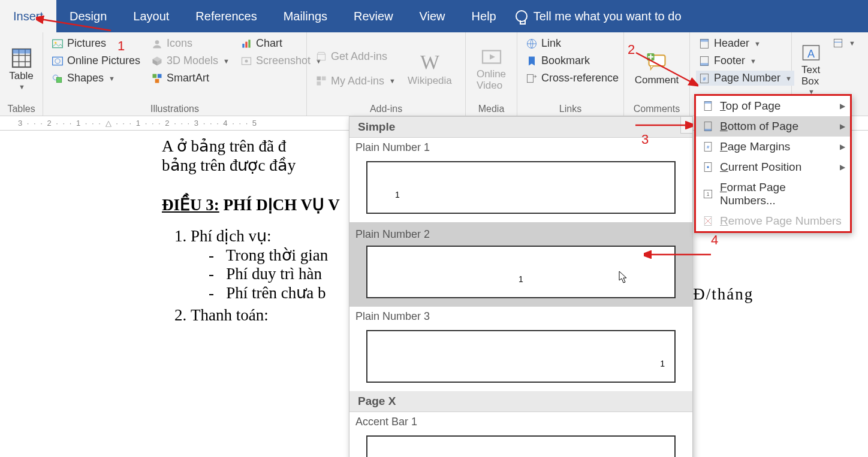 This screenshot has width=868, height=457. I want to click on shapes-label: Shapes, so click(85, 78).